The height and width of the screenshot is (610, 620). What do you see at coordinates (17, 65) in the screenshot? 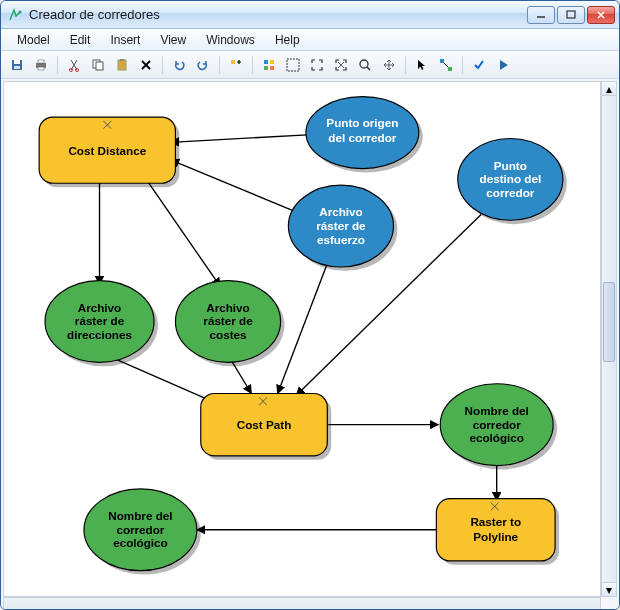
I see `save-icon` at bounding box center [17, 65].